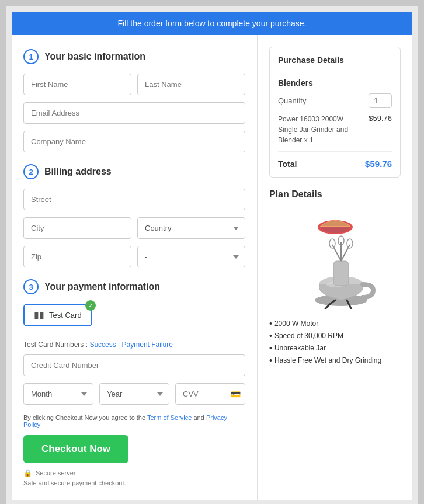 This screenshot has width=424, height=504. What do you see at coordinates (39, 315) in the screenshot?
I see `card-icon: ▮▮` at bounding box center [39, 315].